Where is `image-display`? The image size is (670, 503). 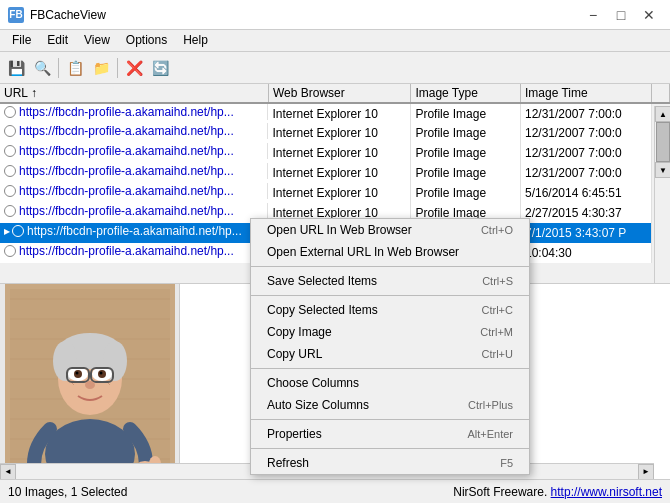 image-display is located at coordinates (90, 384).